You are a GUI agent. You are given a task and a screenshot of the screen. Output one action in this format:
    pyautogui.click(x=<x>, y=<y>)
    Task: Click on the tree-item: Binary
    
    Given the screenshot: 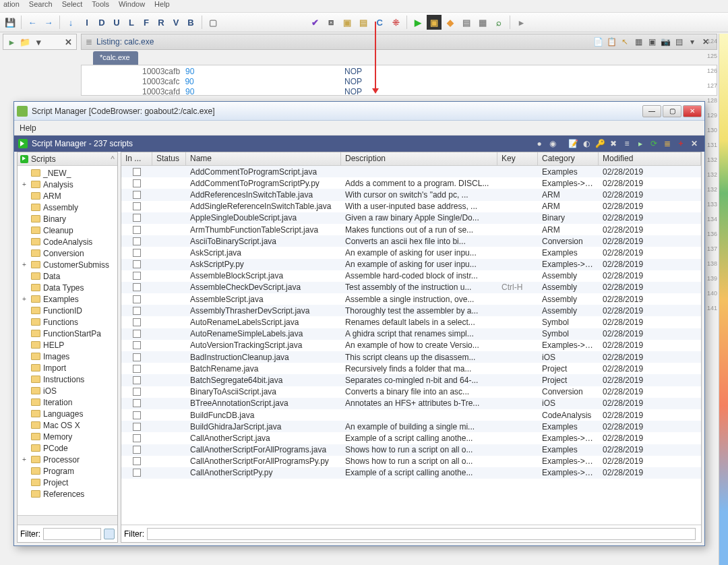 What is the action you would take?
    pyautogui.click(x=67, y=218)
    